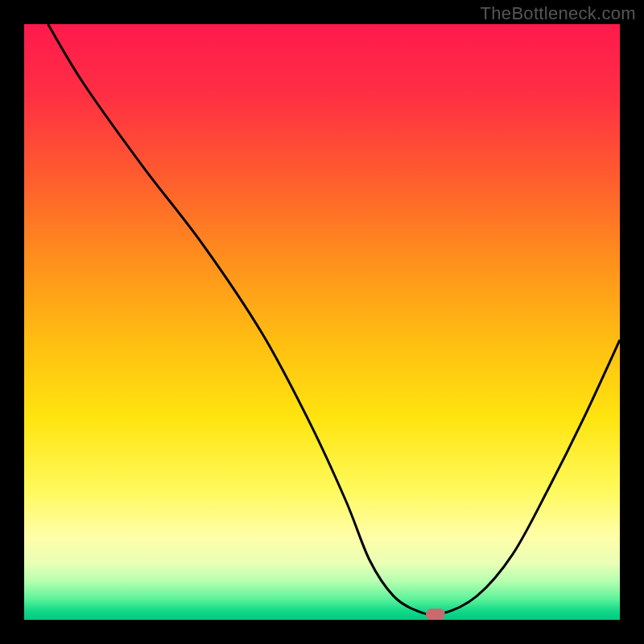 This screenshot has height=644, width=644. Describe the element at coordinates (559, 14) in the screenshot. I see `watermark-text: TheBottleneck.com` at that location.